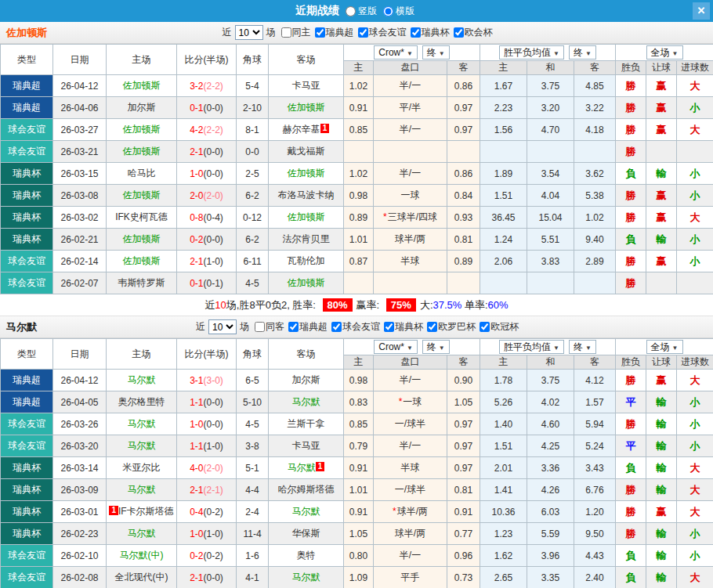  Describe the element at coordinates (459, 33) in the screenshot. I see `filter-checkbox-欧会杯` at that location.